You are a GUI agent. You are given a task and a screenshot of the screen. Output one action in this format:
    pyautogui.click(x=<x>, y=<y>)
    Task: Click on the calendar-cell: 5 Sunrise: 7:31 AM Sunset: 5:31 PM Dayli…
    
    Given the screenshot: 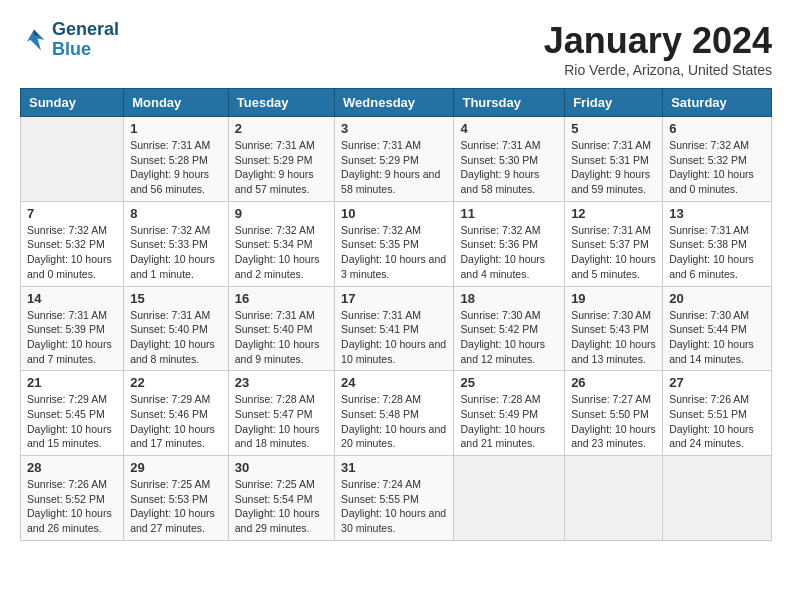 What is the action you would take?
    pyautogui.click(x=614, y=160)
    